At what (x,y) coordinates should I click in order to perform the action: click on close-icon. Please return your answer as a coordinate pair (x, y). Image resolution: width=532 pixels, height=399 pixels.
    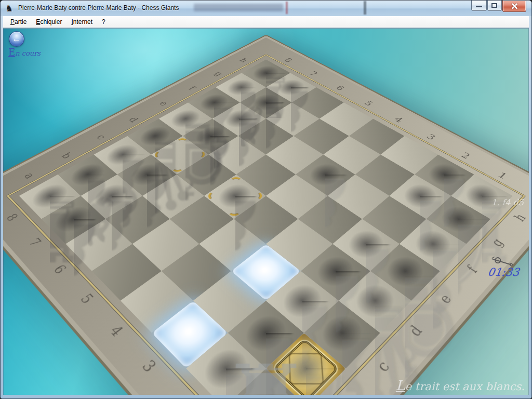
    Looking at the image, I should click on (514, 6).